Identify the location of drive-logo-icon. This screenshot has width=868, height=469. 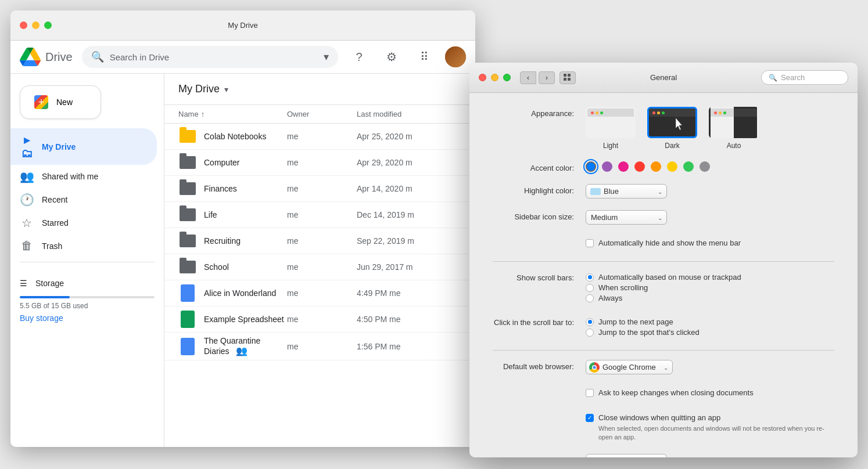
(30, 57).